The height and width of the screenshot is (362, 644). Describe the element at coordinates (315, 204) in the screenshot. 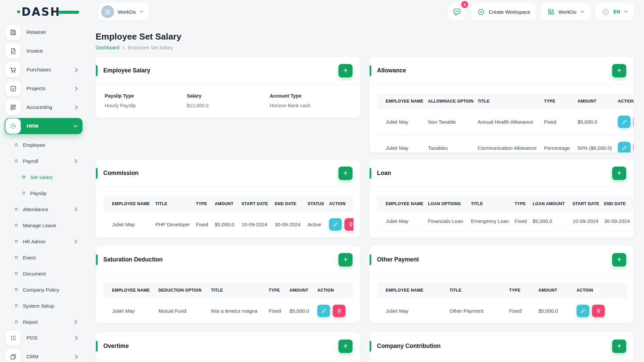

I see `column-header: STATUS` at that location.